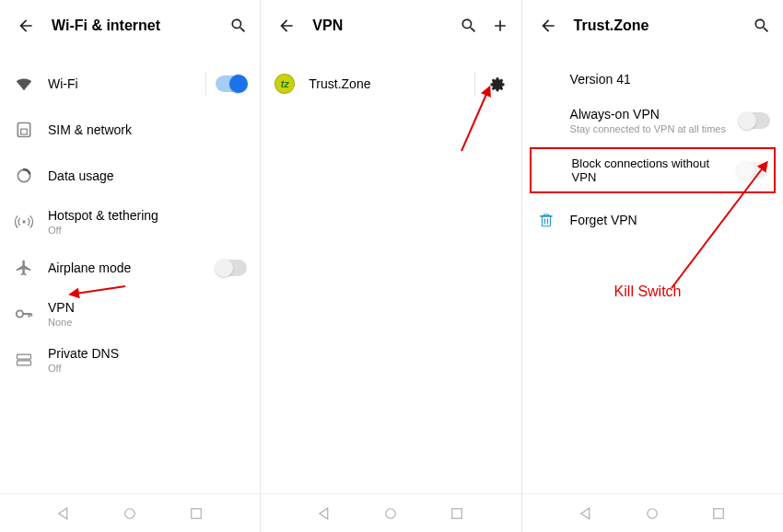 The height and width of the screenshot is (532, 783). I want to click on header: Trust.Zone, so click(652, 26).